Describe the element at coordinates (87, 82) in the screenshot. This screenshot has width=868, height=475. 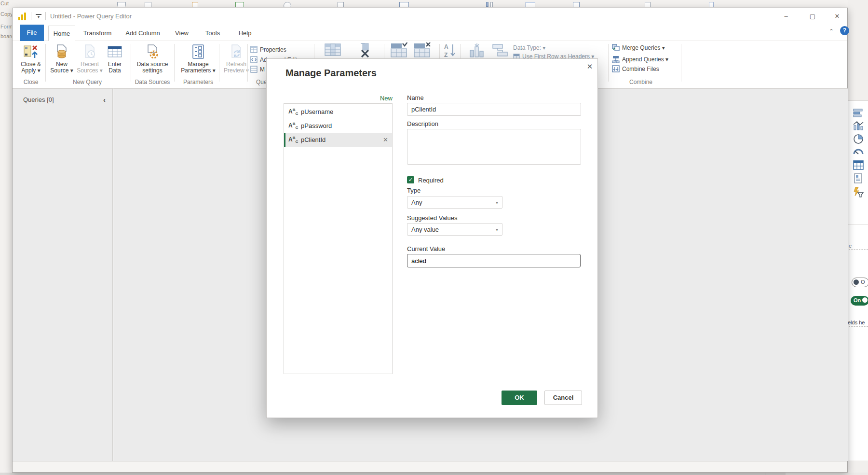
I see `new-query-group-label: New Query` at that location.